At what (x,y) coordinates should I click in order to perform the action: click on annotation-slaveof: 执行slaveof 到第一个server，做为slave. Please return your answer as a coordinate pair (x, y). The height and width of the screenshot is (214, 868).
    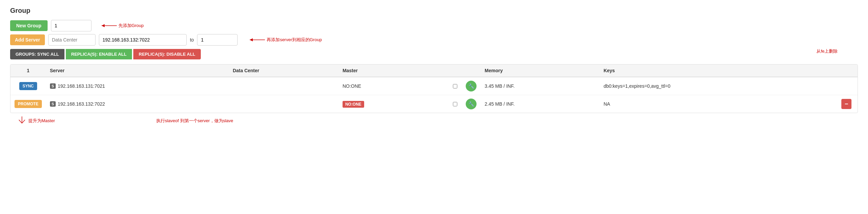
    Looking at the image, I should click on (195, 121).